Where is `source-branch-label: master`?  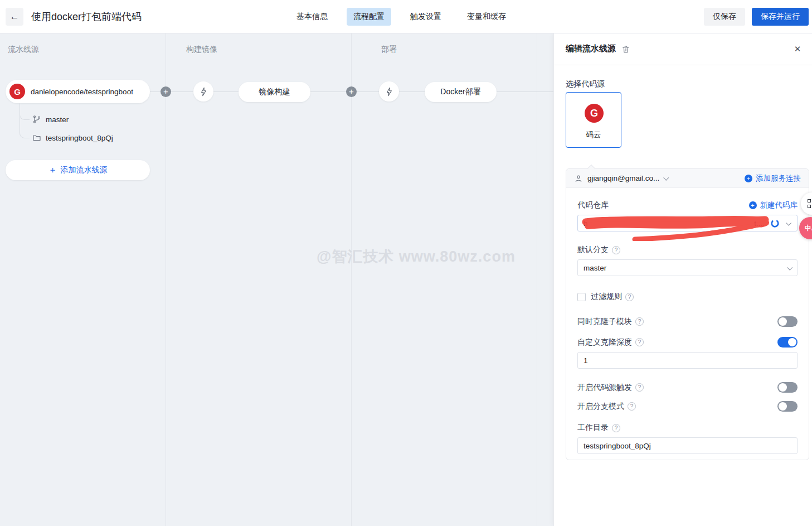
source-branch-label: master is located at coordinates (57, 119).